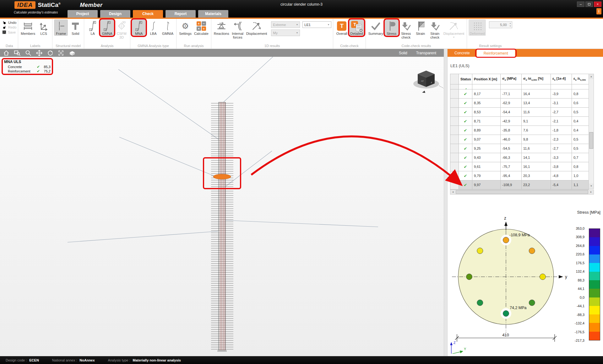 The width and height of the screenshot is (603, 364). What do you see at coordinates (72, 53) in the screenshot?
I see `solid-view-icon` at bounding box center [72, 53].